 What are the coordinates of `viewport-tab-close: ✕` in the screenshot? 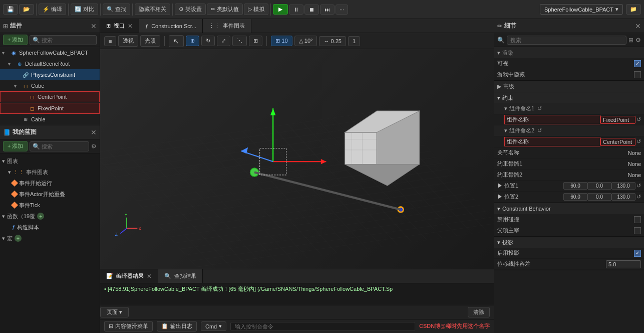 It's located at (130, 26).